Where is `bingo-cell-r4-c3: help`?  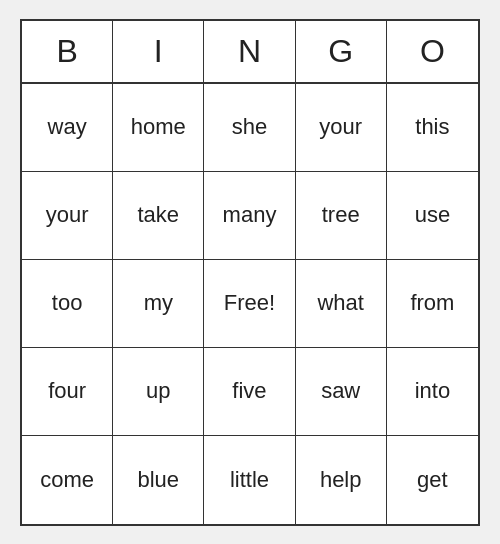
bingo-cell-r4-c3: help is located at coordinates (342, 480).